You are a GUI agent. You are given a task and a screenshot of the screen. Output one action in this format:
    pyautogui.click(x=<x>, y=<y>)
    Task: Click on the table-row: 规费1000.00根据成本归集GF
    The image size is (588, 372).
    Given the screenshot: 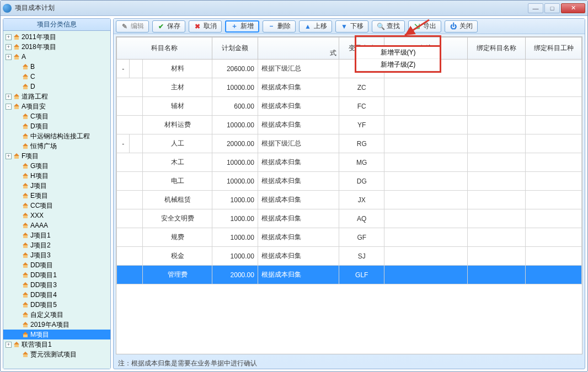 What is the action you would take?
    pyautogui.click(x=350, y=238)
    